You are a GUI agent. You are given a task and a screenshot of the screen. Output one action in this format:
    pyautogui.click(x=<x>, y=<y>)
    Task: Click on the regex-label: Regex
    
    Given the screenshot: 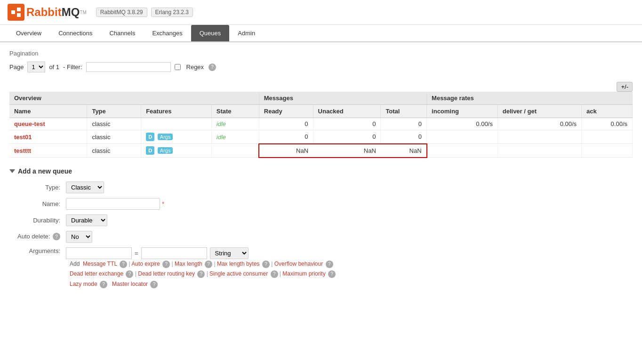 What is the action you would take?
    pyautogui.click(x=195, y=67)
    